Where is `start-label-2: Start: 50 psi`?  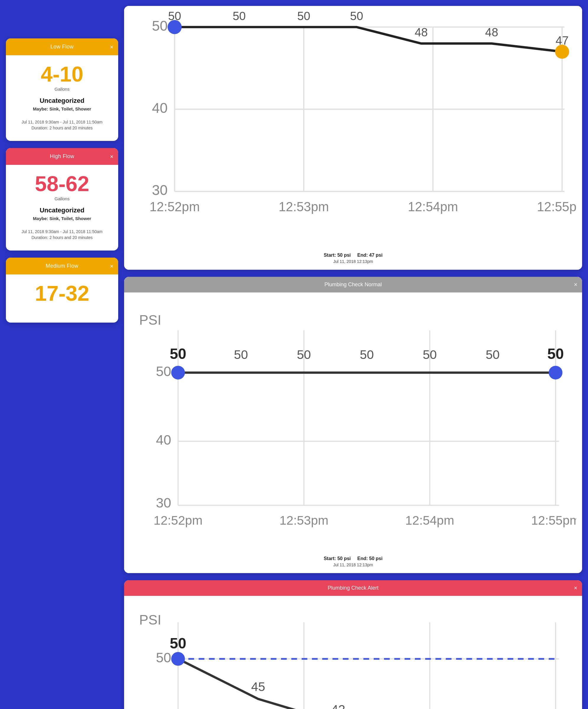 start-label-2: Start: 50 psi is located at coordinates (337, 558).